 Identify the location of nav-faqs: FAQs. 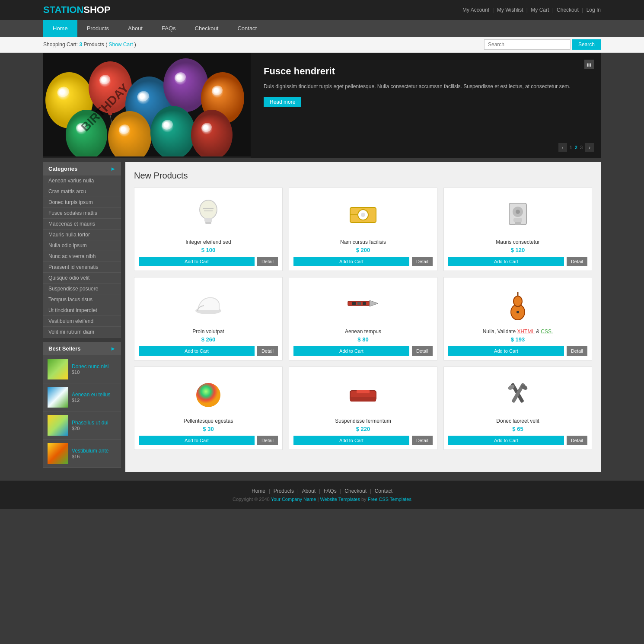
(169, 29).